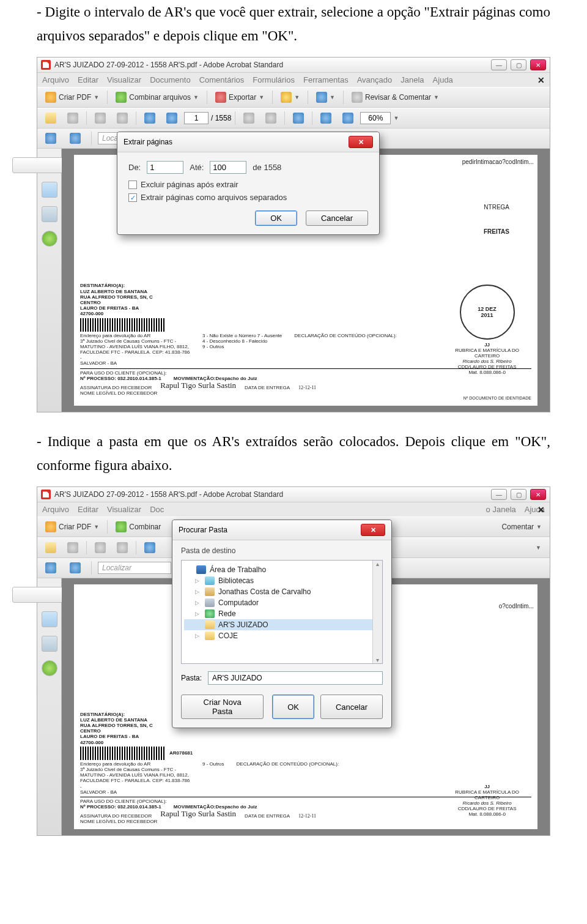 The width and height of the screenshot is (587, 924). What do you see at coordinates (274, 80) in the screenshot?
I see `menu-formularios: Formulários` at bounding box center [274, 80].